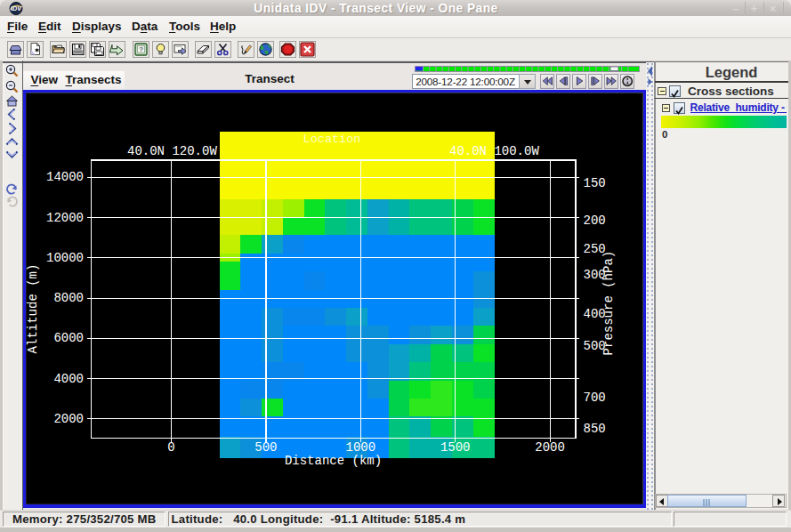 This screenshot has height=532, width=791. What do you see at coordinates (609, 303) in the screenshot?
I see `svg-text: Pressure (hPa)` at bounding box center [609, 303].